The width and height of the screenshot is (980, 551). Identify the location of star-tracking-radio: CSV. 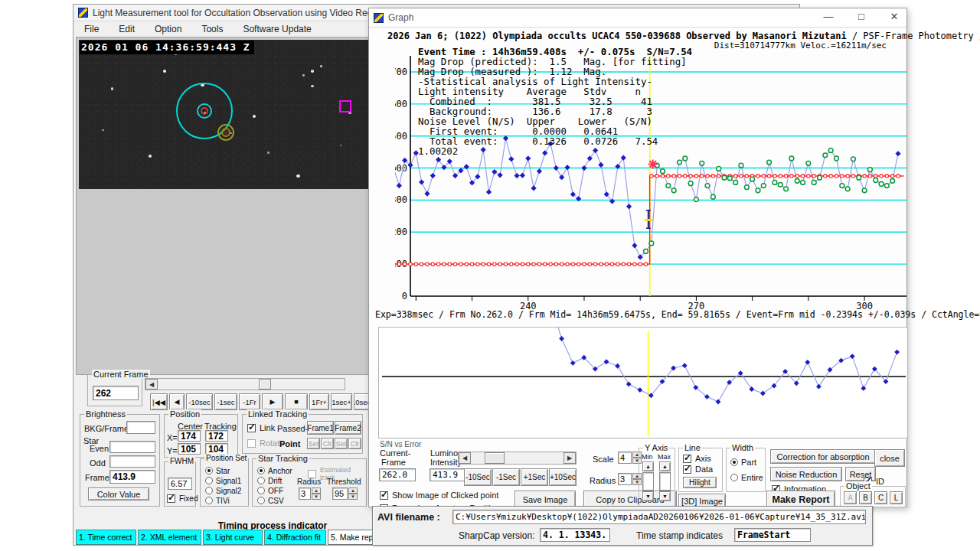
(275, 500).